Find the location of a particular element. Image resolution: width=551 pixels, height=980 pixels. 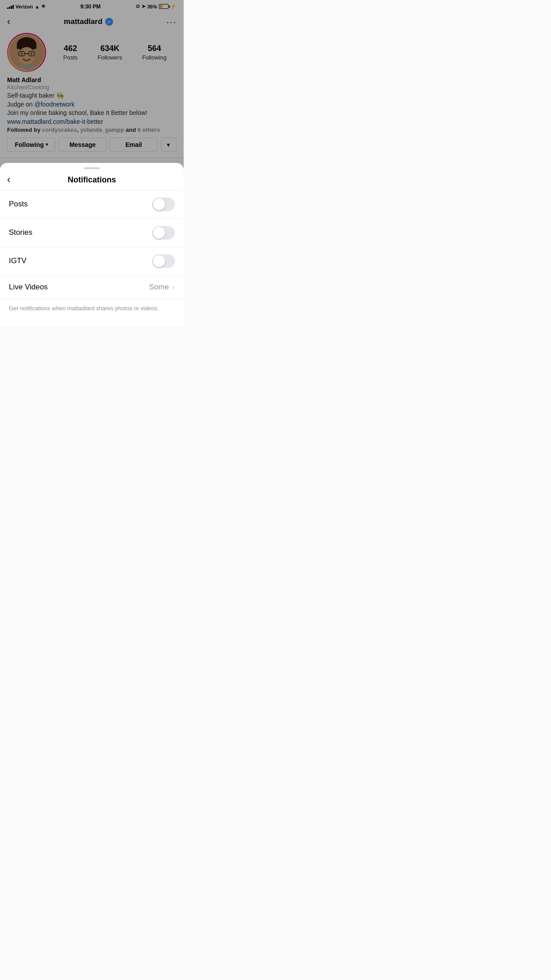

live-videos-label: Live Videos is located at coordinates (28, 287).